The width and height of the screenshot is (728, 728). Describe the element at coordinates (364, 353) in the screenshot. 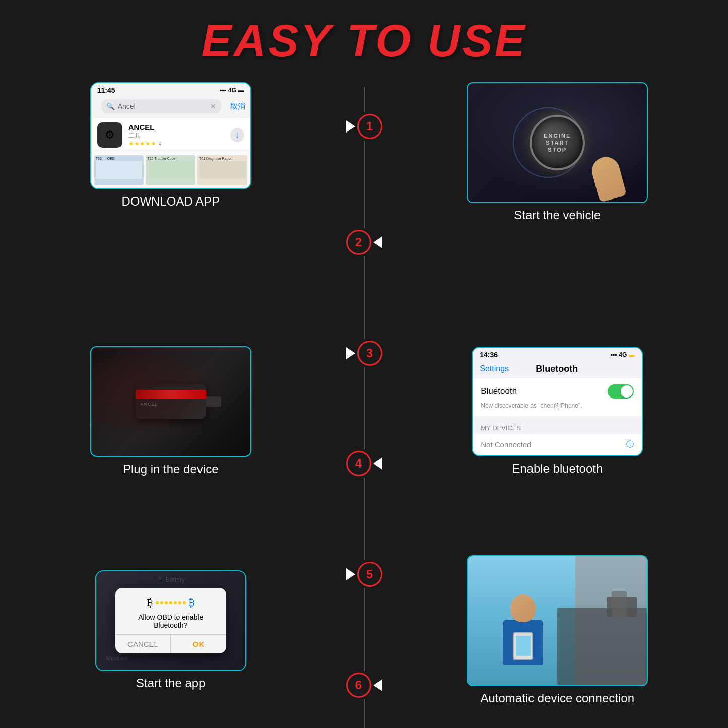

I see `step3-node: 3` at that location.